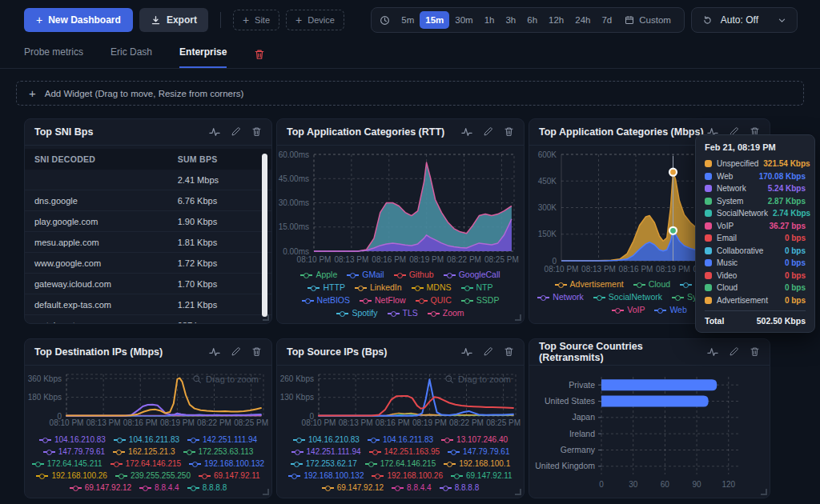 Image resolution: width=820 pixels, height=504 pixels. I want to click on svg-text: 08:19 PM, so click(178, 422).